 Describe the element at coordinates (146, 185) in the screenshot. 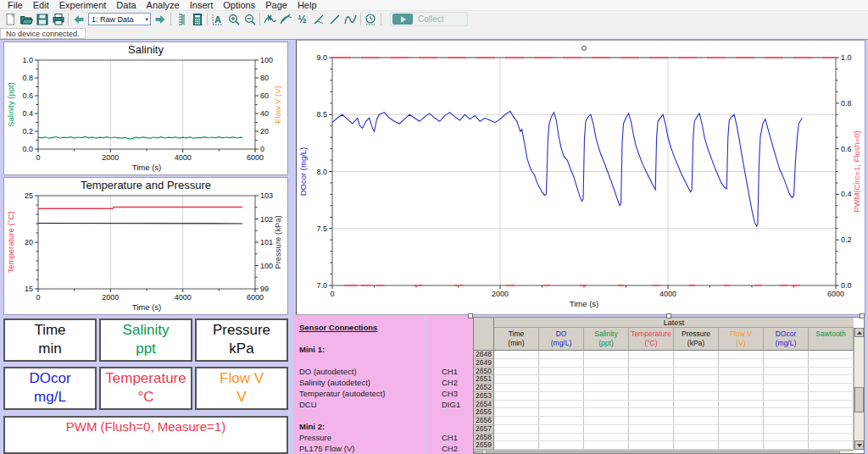

I see `temp-pressure-graph-title: Temperature and Pressure` at that location.